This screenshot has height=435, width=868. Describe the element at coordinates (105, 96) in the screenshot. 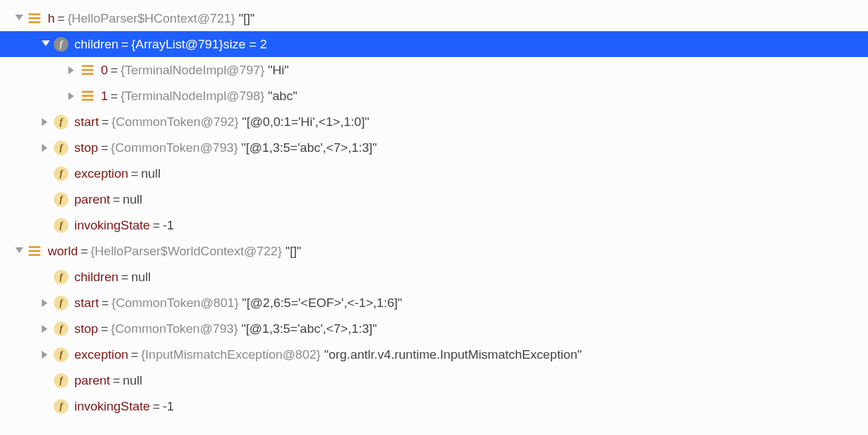

I see `var-name: 1` at that location.